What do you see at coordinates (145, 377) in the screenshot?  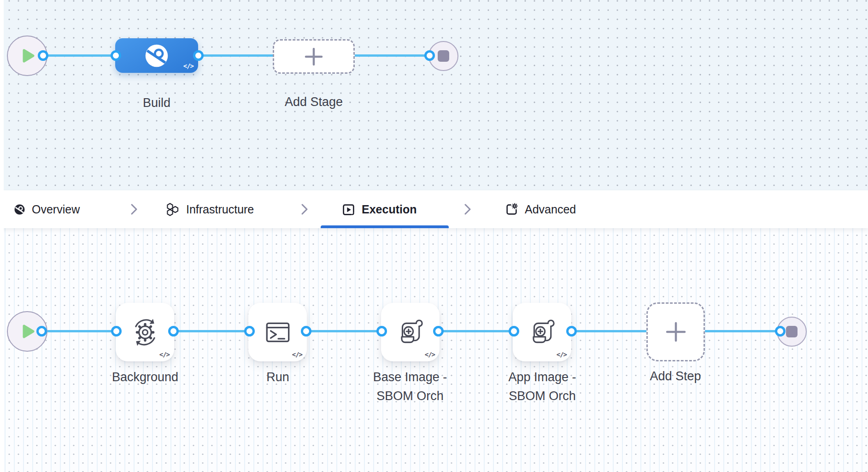 I see `step-label-line1: Background` at bounding box center [145, 377].